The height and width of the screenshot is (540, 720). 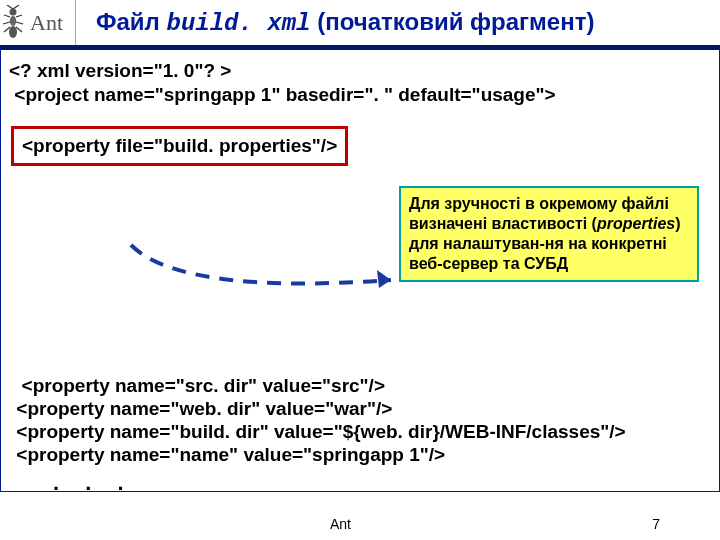 I want to click on ant-icon, so click(x=13, y=22).